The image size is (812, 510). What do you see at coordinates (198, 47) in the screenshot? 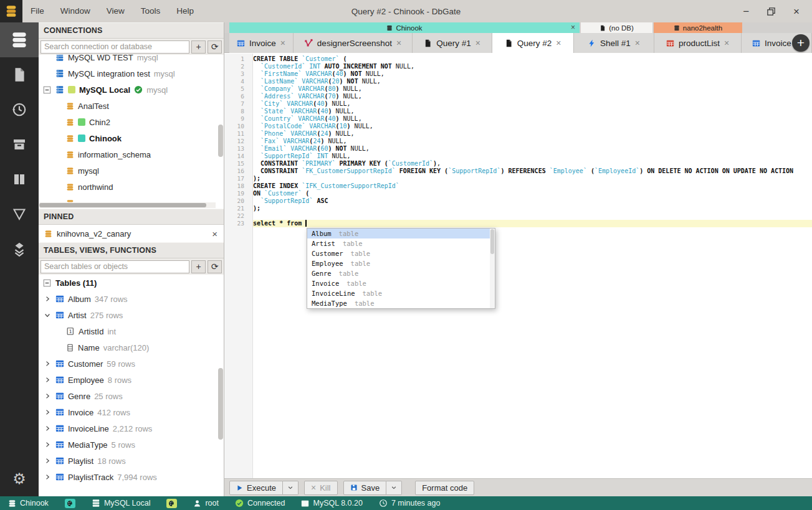
I see `add-connection-button: +` at bounding box center [198, 47].